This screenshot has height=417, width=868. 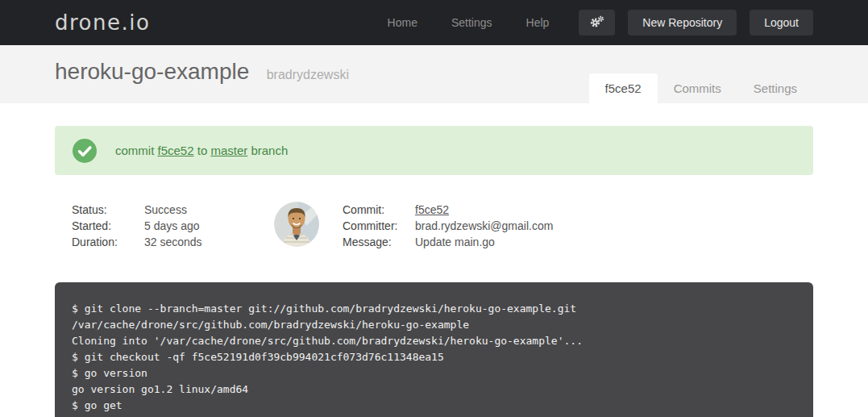 What do you see at coordinates (403, 23) in the screenshot?
I see `nav-link-home: Home` at bounding box center [403, 23].